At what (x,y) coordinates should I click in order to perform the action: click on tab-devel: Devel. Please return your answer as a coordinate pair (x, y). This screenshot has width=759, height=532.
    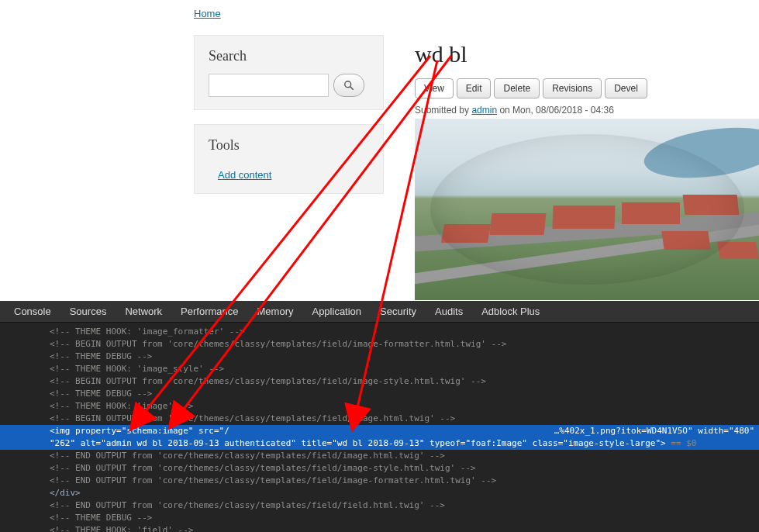
    Looking at the image, I should click on (626, 88).